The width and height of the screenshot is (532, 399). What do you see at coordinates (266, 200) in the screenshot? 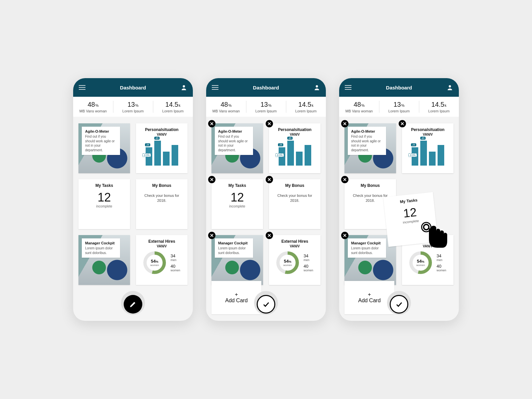
I see `phone-edit-mode: Dashboard 48%MB Vans woman 13%Lorem Ipsu…` at bounding box center [266, 200].